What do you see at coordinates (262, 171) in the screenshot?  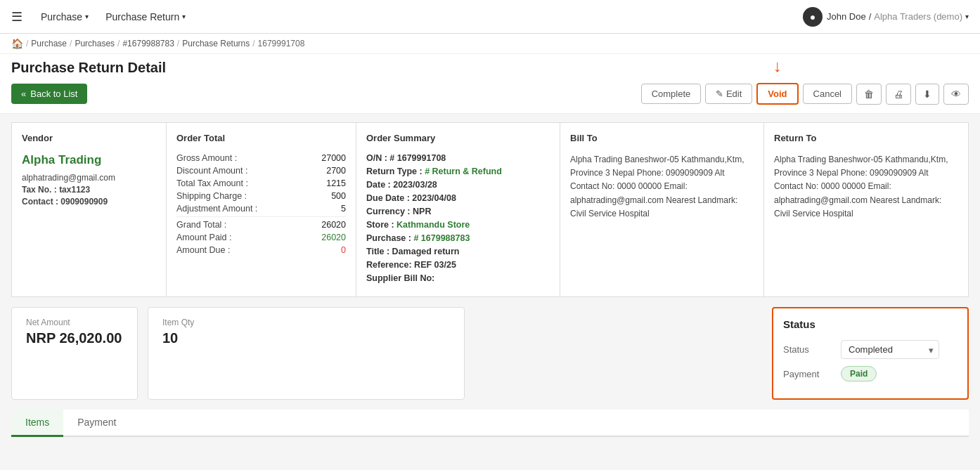 I see `order-total-row-1: Discount Amount :2700` at bounding box center [262, 171].